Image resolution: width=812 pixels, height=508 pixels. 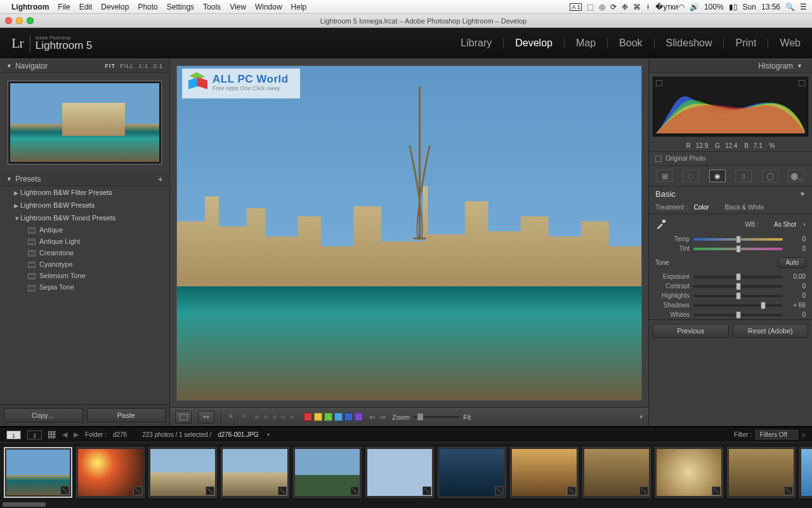 I want to click on filmstrip, so click(x=406, y=472).